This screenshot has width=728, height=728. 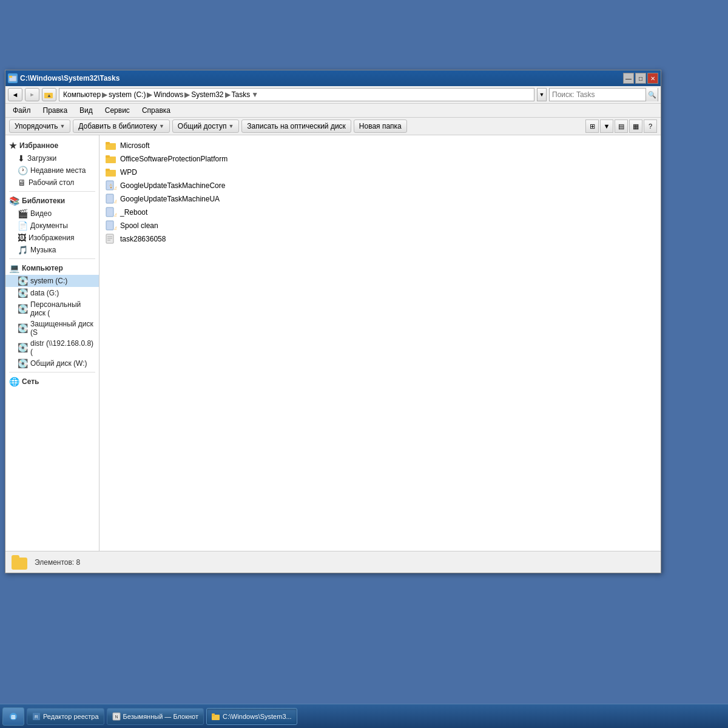 What do you see at coordinates (52, 293) in the screenshot?
I see `sidebar-item-g-drive: 💽 data (G:)` at bounding box center [52, 293].